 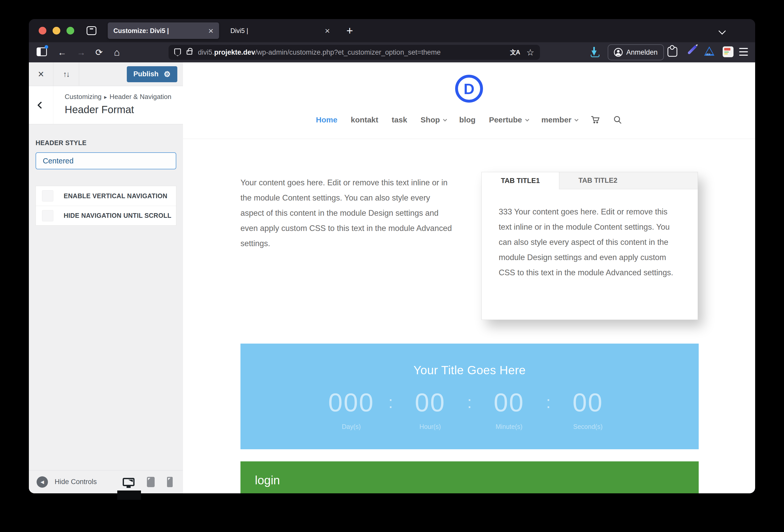 What do you see at coordinates (728, 52) in the screenshot?
I see `clipper-extension-icon` at bounding box center [728, 52].